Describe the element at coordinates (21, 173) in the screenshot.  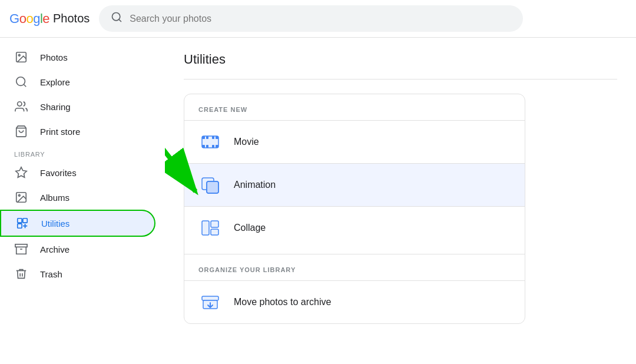
I see `star-icon` at that location.